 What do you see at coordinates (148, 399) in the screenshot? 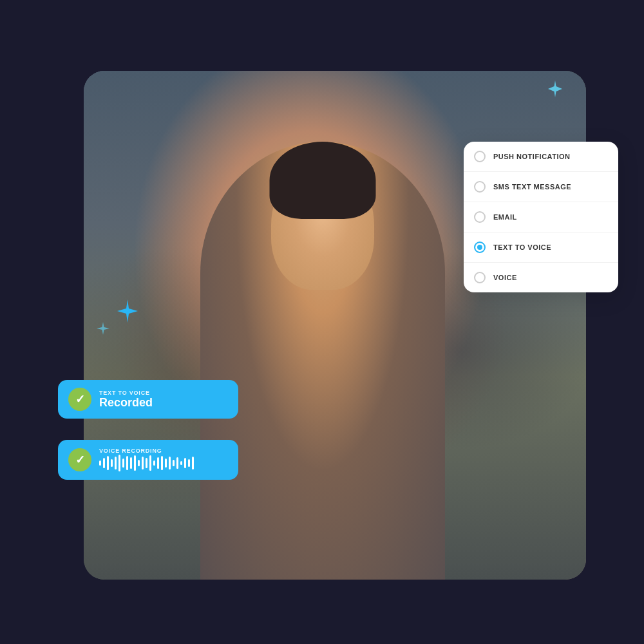
I see `text-to-voice-card: ✓ TEXT TO VOICE Recorded` at bounding box center [148, 399].